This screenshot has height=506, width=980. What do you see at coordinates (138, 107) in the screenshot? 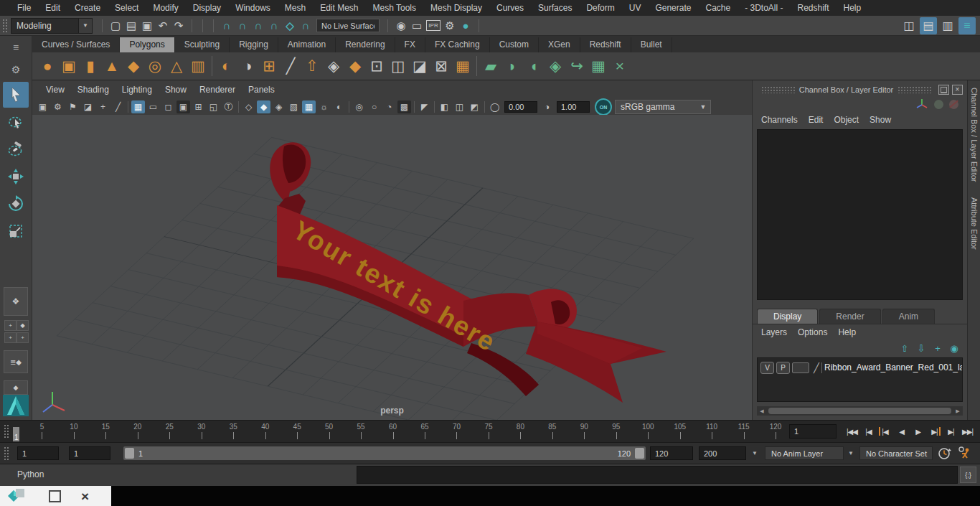
I see `grid-icon: ▦` at bounding box center [138, 107].